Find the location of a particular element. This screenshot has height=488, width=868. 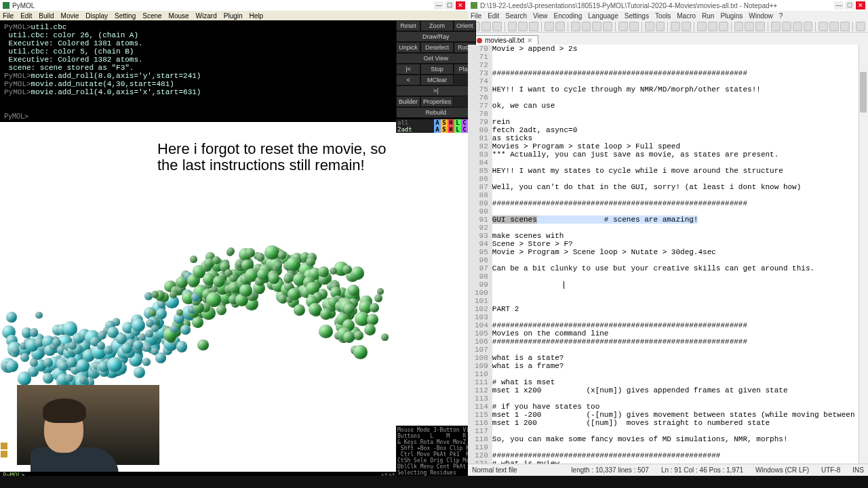

pymol-icon is located at coordinates (6, 5).